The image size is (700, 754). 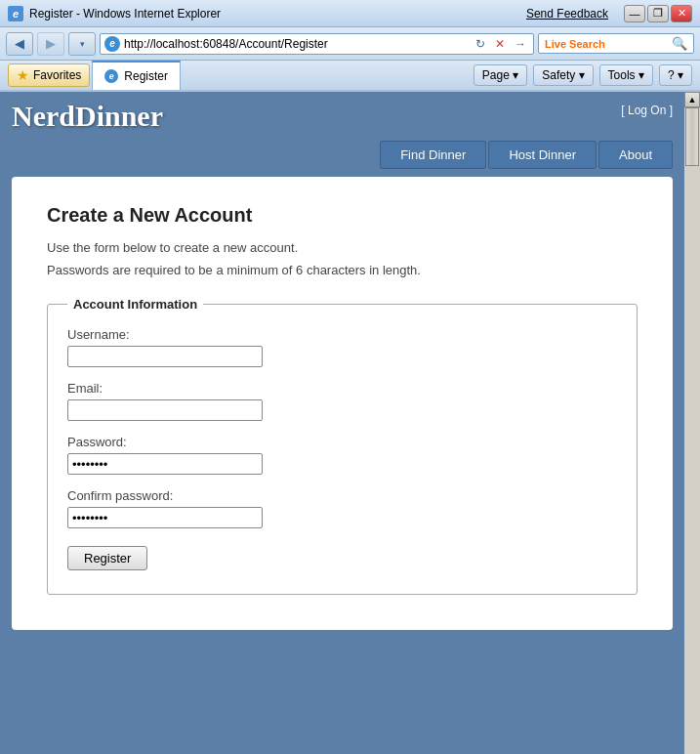 What do you see at coordinates (20, 44) in the screenshot?
I see `back-button: ◀` at bounding box center [20, 44].